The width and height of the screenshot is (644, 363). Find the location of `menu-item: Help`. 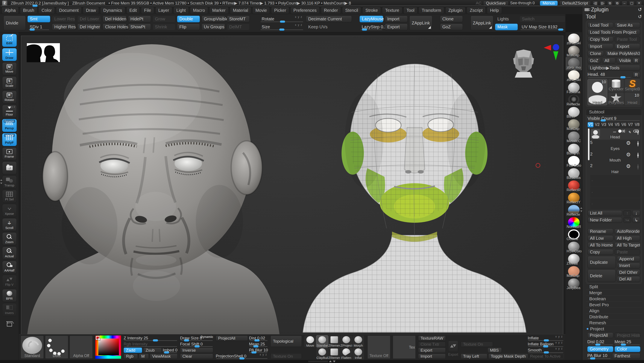

menu-item: Help is located at coordinates (494, 11).